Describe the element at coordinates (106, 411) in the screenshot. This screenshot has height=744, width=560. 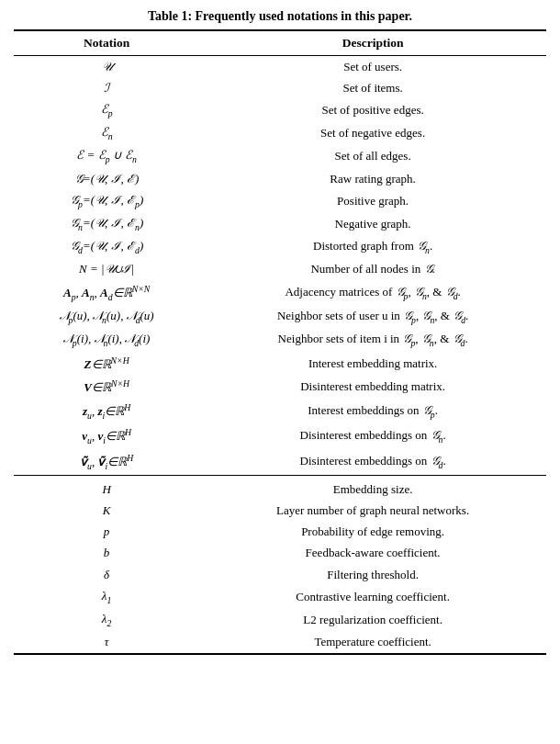
I see `notation-cell: zu, zi∈ℝH` at that location.